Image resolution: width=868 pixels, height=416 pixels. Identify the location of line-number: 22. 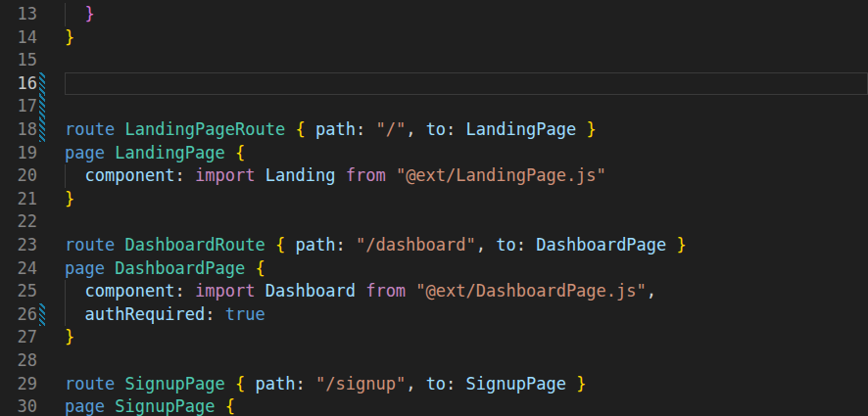
(19, 222).